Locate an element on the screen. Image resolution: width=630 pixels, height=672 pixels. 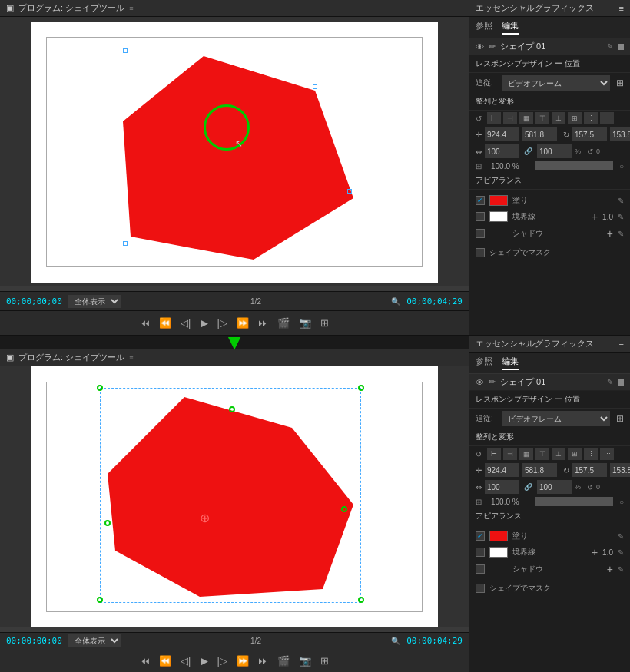
fill-swatch-bottom is located at coordinates (499, 536).